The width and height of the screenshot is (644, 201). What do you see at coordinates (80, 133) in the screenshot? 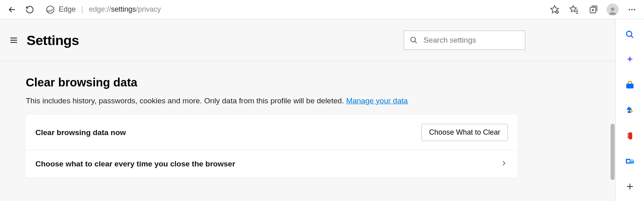
I see `clear-now-label: Clear browsing data now` at bounding box center [80, 133].